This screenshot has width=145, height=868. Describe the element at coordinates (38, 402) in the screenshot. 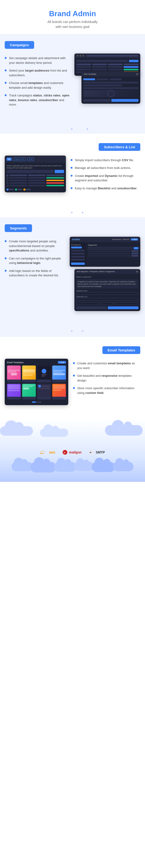

I see `page-dot` at that location.